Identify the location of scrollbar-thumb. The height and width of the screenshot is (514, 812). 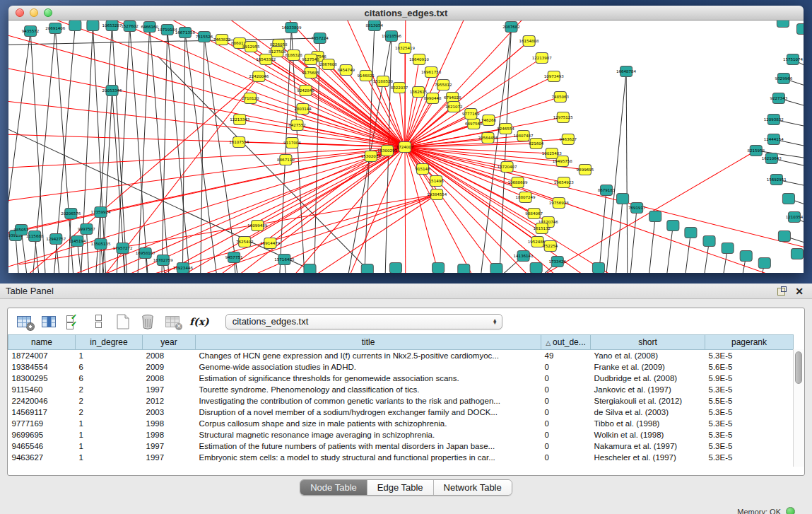
(799, 368).